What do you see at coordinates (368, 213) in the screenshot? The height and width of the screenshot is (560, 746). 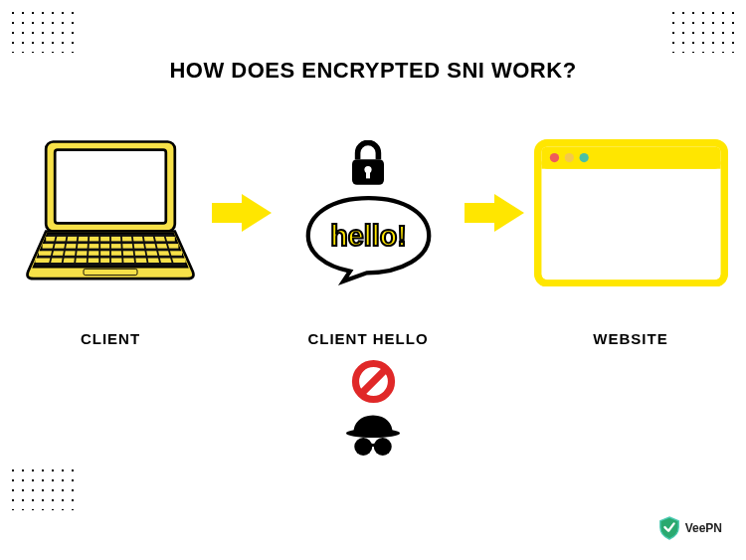 I see `client-hello-cell: hello!` at bounding box center [368, 213].